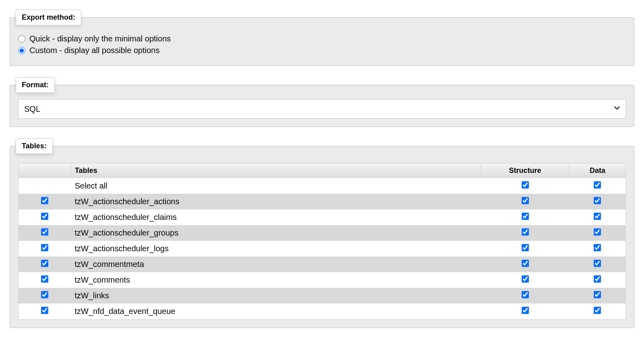 Image resolution: width=644 pixels, height=359 pixels. Describe the element at coordinates (598, 171) in the screenshot. I see `tables-header-data: Data` at that location.